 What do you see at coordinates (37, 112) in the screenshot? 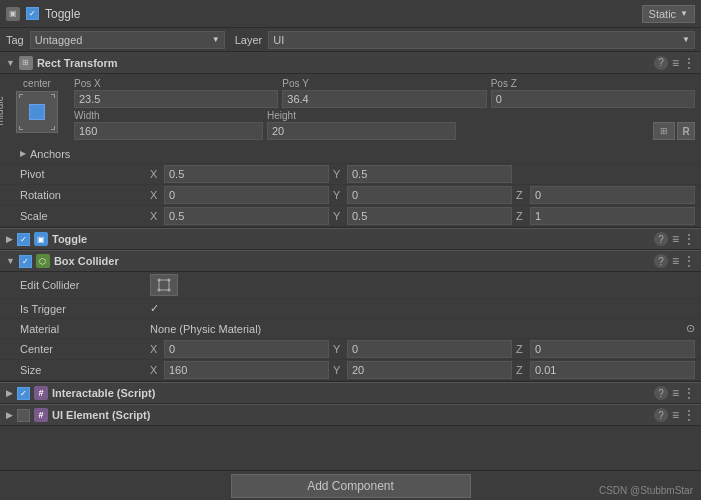
I see `anchor-visual` at bounding box center [37, 112].